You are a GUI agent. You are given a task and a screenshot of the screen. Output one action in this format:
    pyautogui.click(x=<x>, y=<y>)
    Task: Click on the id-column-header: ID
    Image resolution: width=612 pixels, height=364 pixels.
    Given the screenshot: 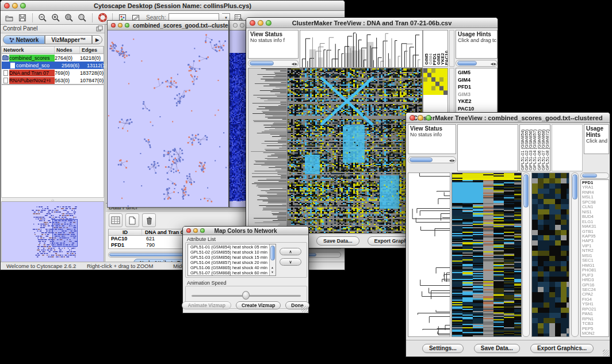 What is the action you would take?
    pyautogui.click(x=125, y=232)
    